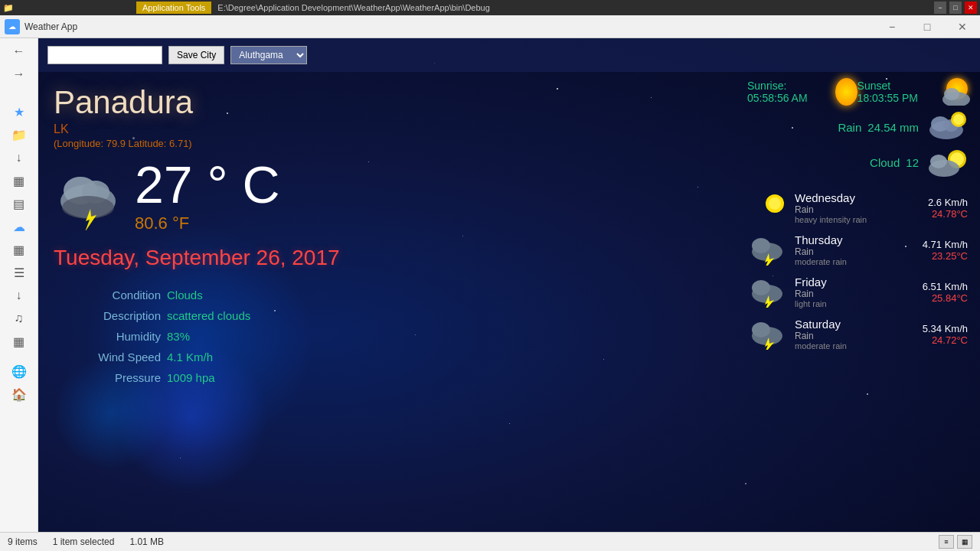 This screenshot has height=551, width=980. I want to click on description-label: Description, so click(107, 315).